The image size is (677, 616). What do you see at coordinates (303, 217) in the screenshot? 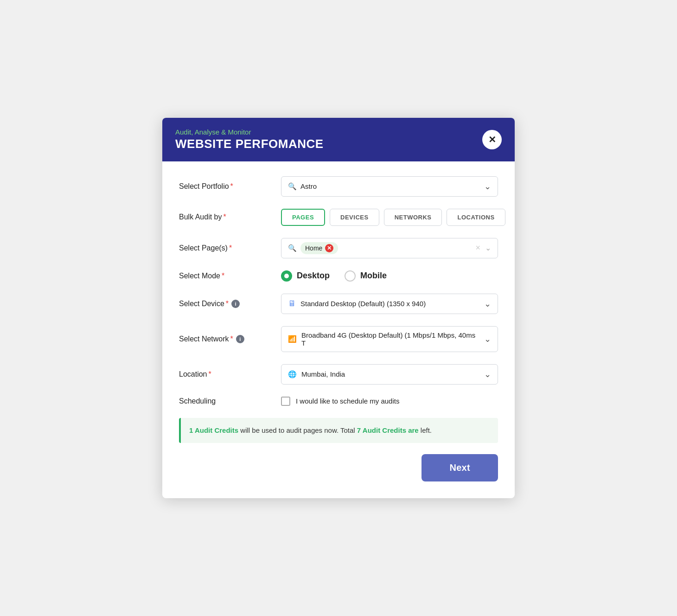
I see `tab-pages: PAGES` at bounding box center [303, 217].